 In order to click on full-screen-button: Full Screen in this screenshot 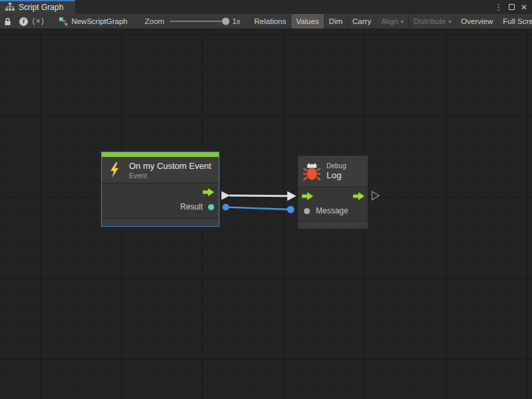, I will do `click(515, 21)`.